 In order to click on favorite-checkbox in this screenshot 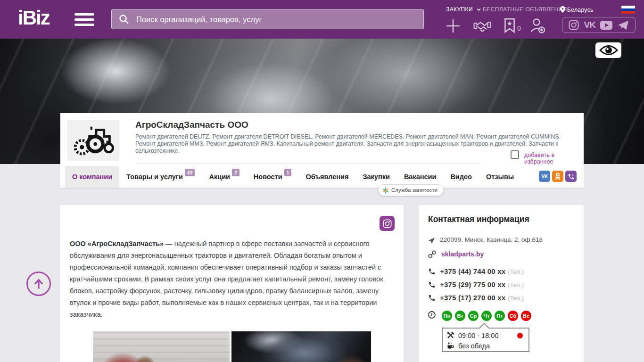, I will do `click(515, 155)`.